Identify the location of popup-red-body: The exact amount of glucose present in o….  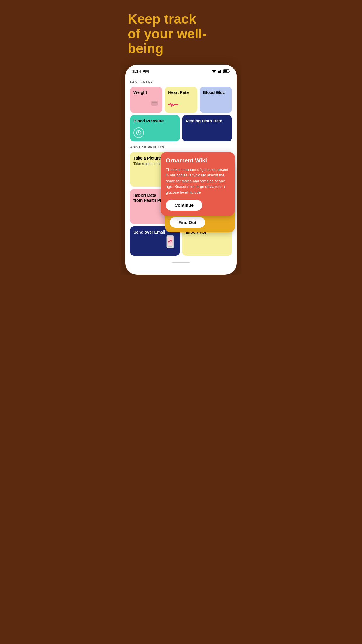
(198, 181).